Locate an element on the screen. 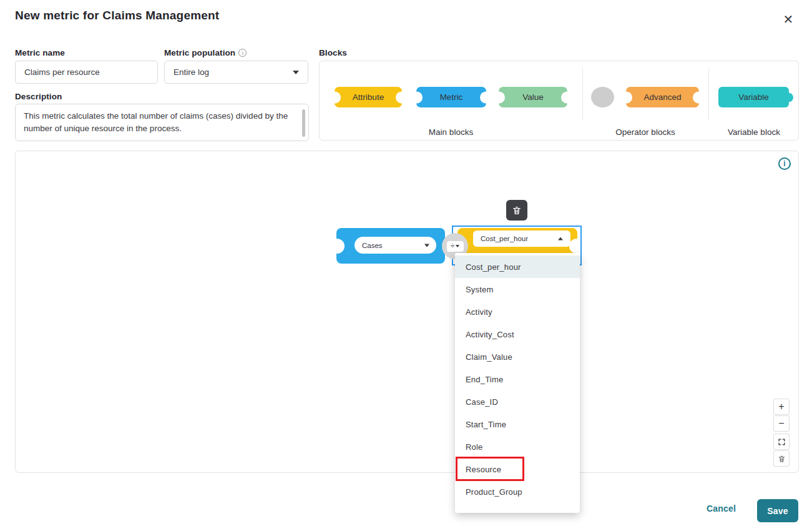 Image resolution: width=812 pixels, height=531 pixels. dropdown-option: Activity_Cost is located at coordinates (517, 334).